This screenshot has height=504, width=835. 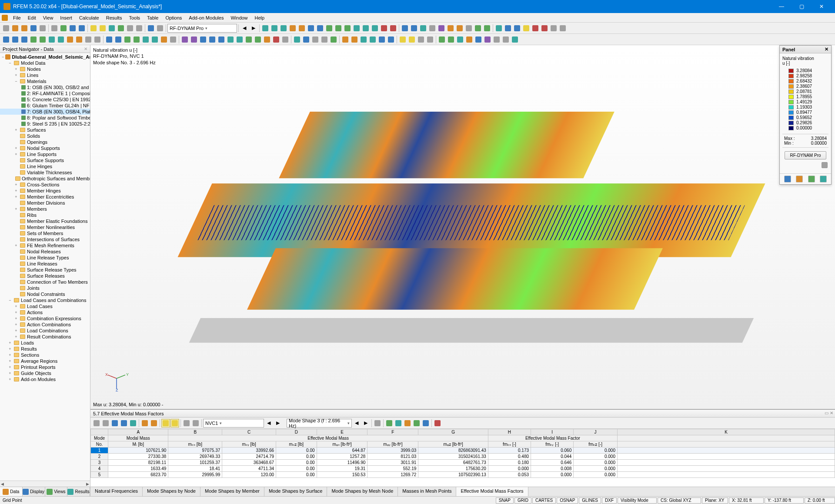 I want to click on tree-item-nodal-constraints: Nodal Constraints, so click(x=45, y=294).